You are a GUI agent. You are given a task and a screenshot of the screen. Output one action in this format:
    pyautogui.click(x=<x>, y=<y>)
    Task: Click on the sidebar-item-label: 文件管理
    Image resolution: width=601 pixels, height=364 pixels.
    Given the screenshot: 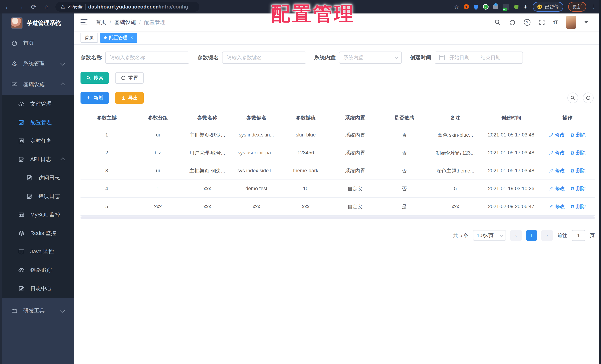 What is the action you would take?
    pyautogui.click(x=41, y=104)
    